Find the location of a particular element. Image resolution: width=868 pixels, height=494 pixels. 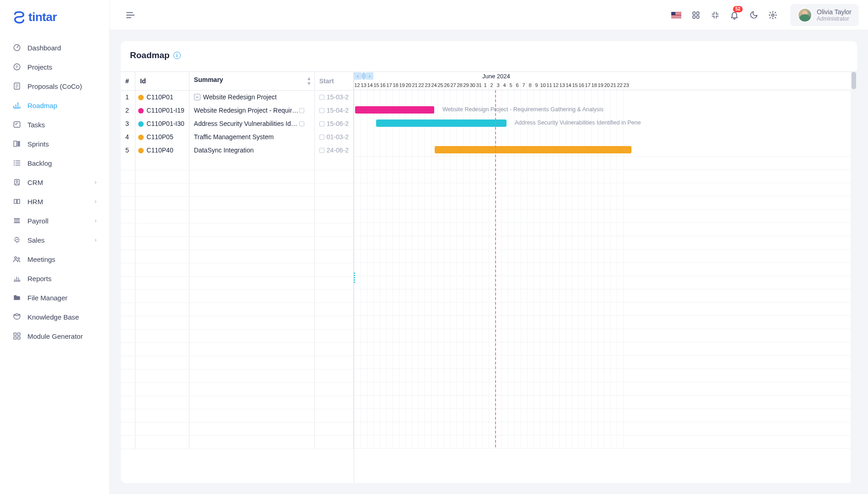

notifications-button: 52 is located at coordinates (734, 15).